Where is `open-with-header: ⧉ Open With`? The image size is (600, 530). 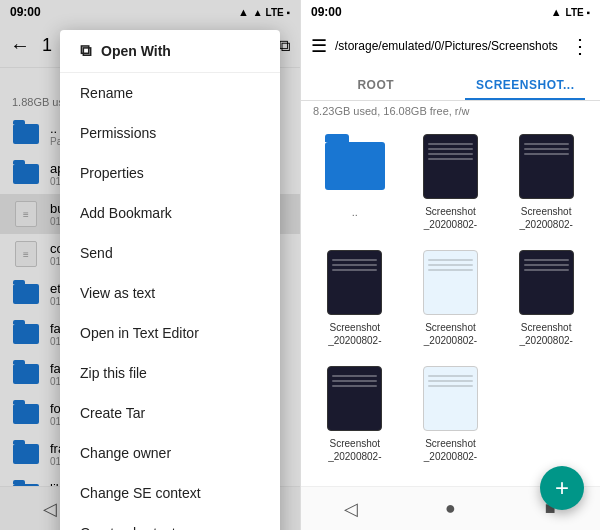 open-with-header: ⧉ Open With is located at coordinates (170, 52).